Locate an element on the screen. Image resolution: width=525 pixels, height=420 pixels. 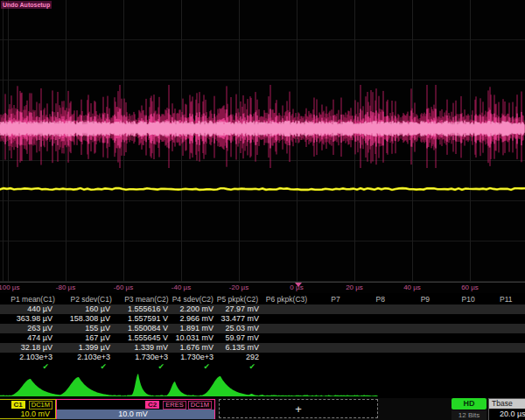
measurement-value: 1.555645 V is located at coordinates (146, 338).